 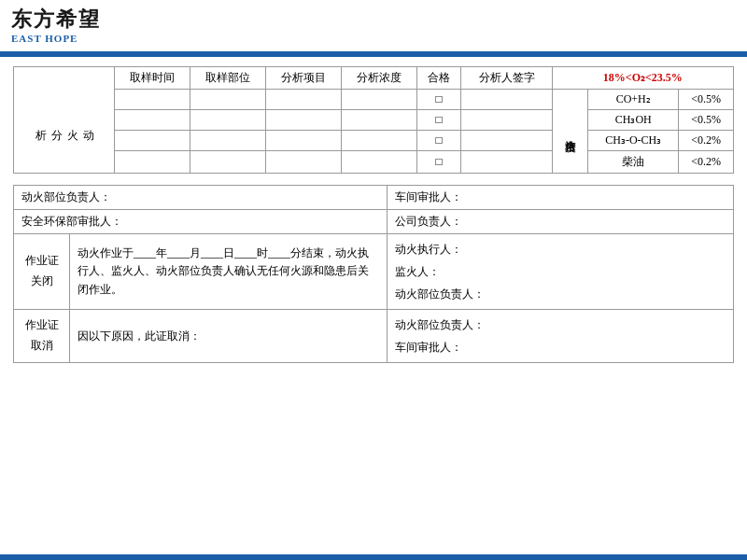 I want to click on col-analyst-sign: 分析人签字, so click(x=506, y=78).